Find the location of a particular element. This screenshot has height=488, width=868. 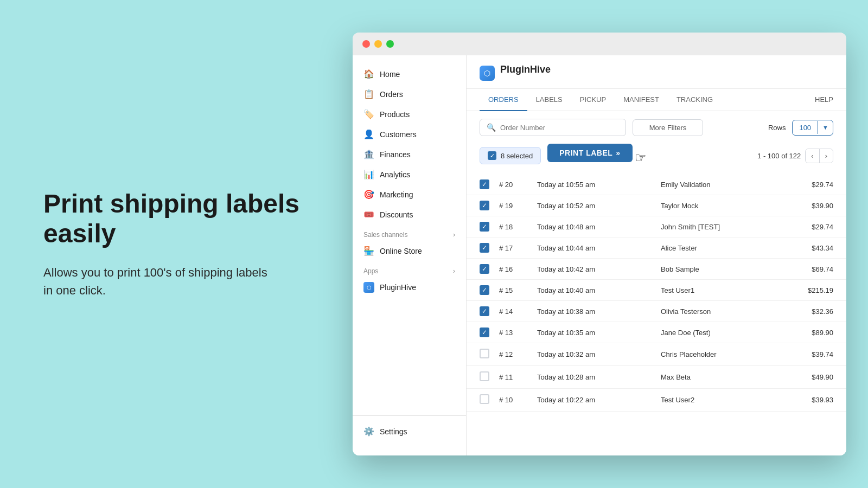

sidebar-item-customers: 👤 Customers is located at coordinates (409, 134).